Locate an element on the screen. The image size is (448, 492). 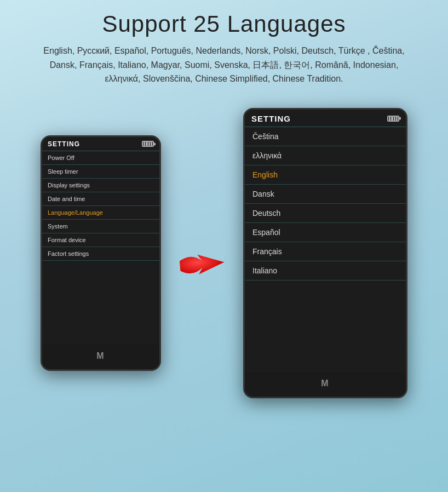
list-item: Sleep timer is located at coordinates (101, 172).